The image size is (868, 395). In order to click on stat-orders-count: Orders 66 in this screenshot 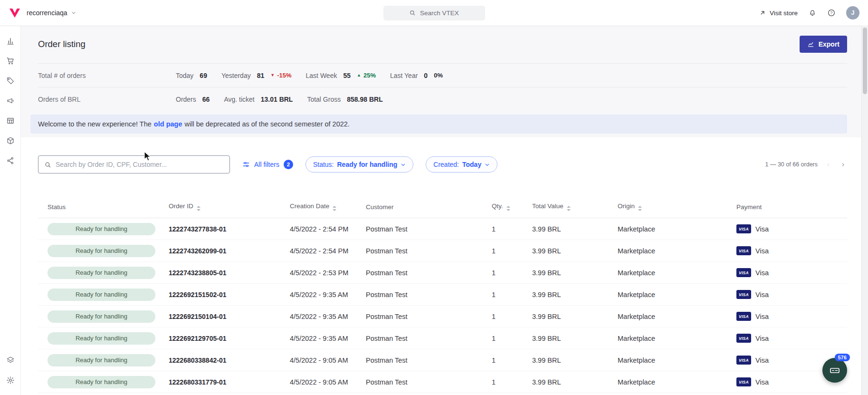, I will do `click(193, 99)`.